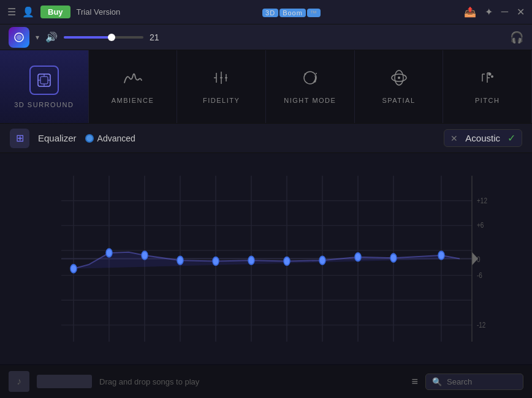  I want to click on share-icon: 📤, so click(470, 12).